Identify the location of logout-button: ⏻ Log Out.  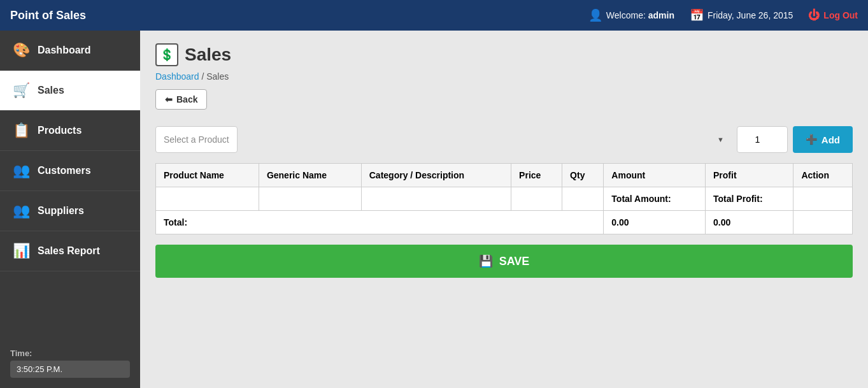
(833, 15).